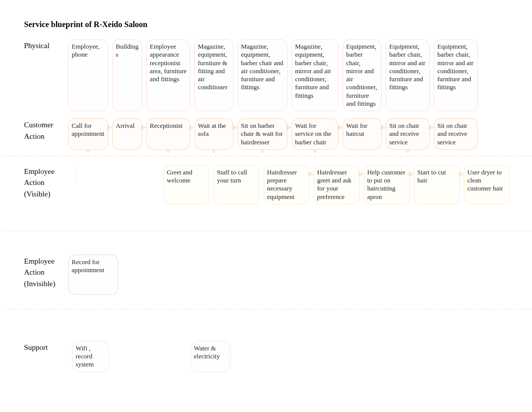  What do you see at coordinates (210, 357) in the screenshot?
I see `support-cell: Water & electricity` at bounding box center [210, 357].